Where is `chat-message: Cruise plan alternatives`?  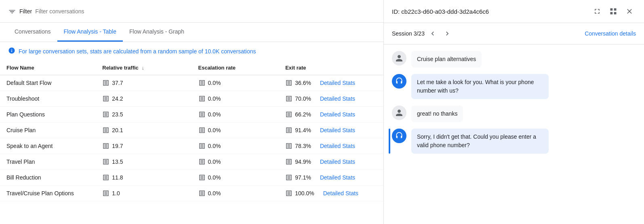
chat-message: Cruise plan alternatives is located at coordinates (514, 59).